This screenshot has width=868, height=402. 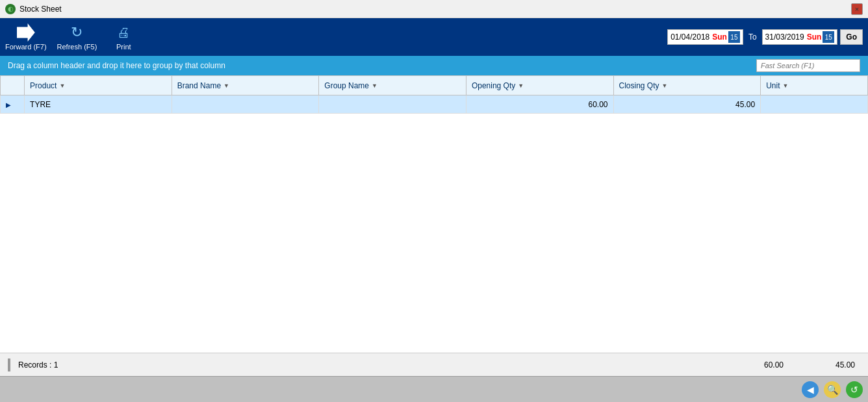 What do you see at coordinates (687, 86) in the screenshot?
I see `col-header-closing: Closing Qty ▼` at bounding box center [687, 86].